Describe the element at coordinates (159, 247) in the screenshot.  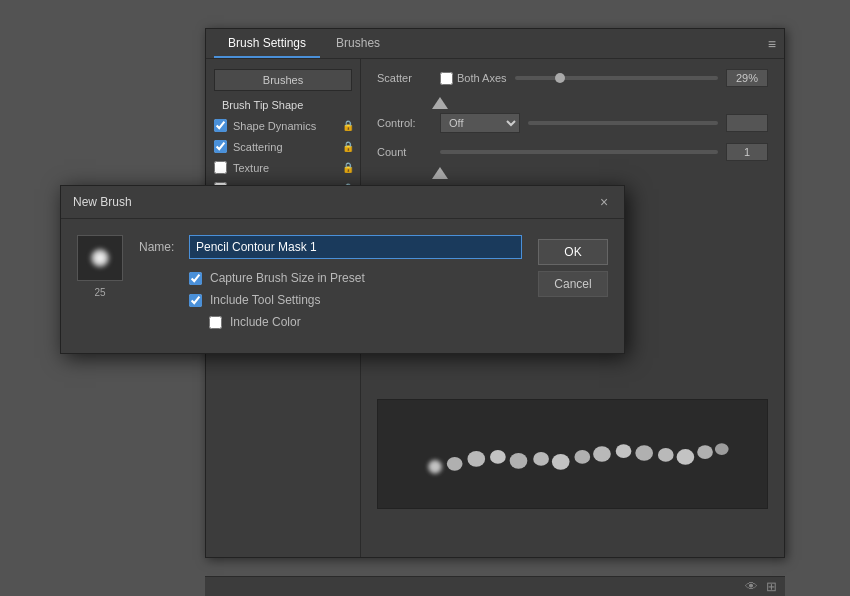
I see `name-label: Name:` at that location.